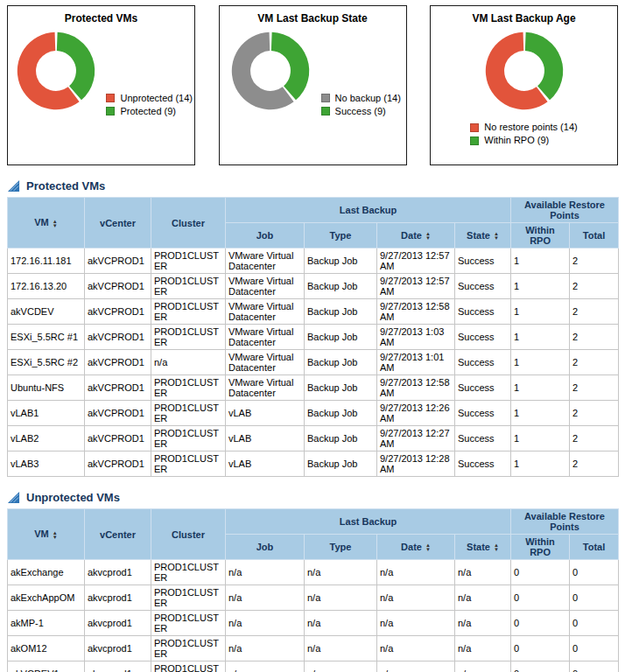 Image resolution: width=625 pixels, height=672 pixels. Describe the element at coordinates (313, 312) in the screenshot. I see `table-row: akVCDEVakVCPROD1PROD1CLUSTERVMware Virtu…` at that location.